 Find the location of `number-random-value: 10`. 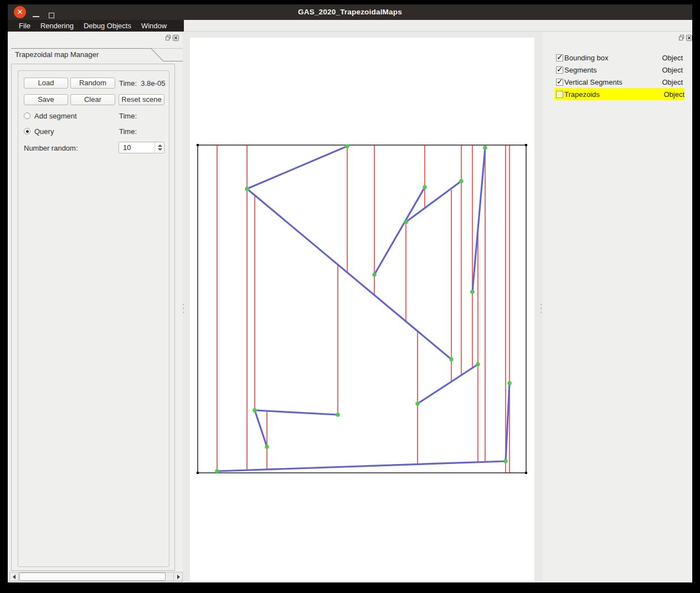

number-random-value: 10 is located at coordinates (127, 147).